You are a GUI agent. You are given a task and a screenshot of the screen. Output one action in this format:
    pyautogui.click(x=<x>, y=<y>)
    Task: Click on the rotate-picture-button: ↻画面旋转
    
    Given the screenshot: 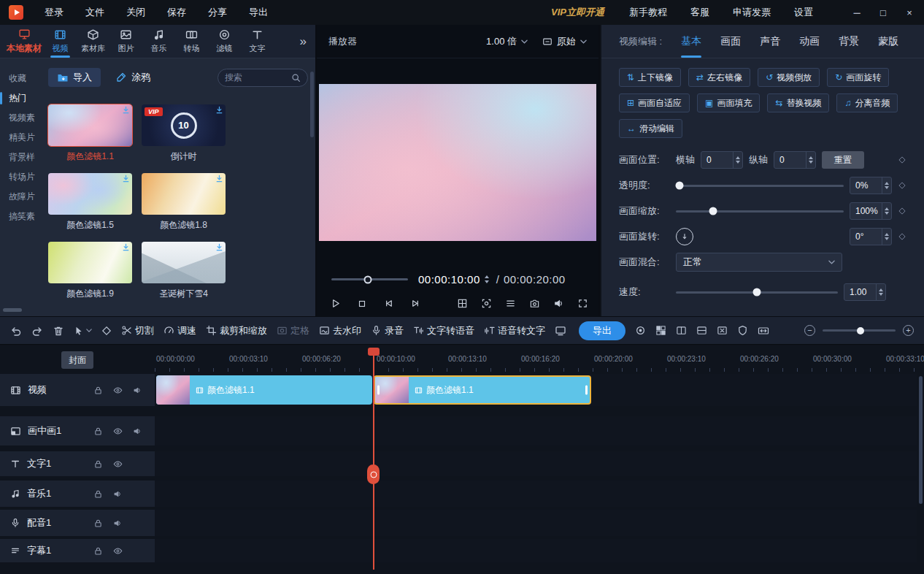 What is the action you would take?
    pyautogui.click(x=858, y=77)
    